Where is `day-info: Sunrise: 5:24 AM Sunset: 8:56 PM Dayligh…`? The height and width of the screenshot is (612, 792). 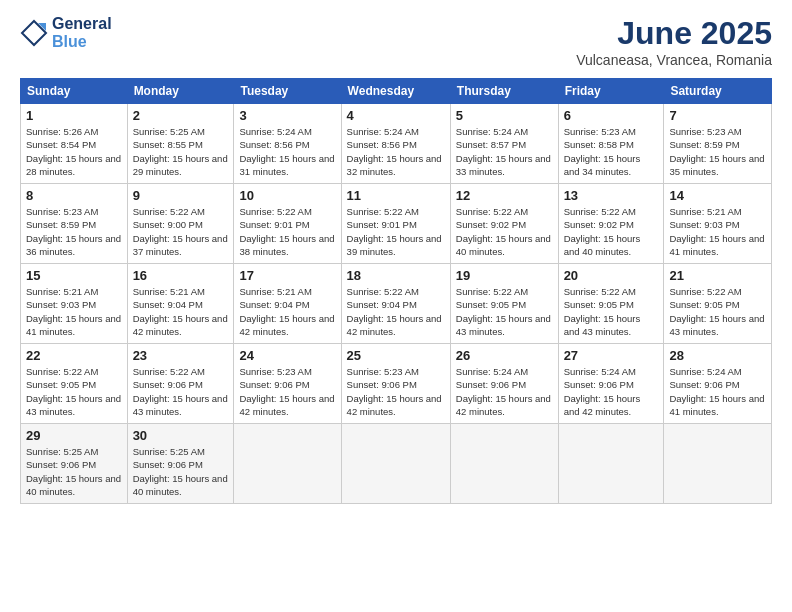 day-info: Sunrise: 5:24 AM Sunset: 8:56 PM Dayligh… is located at coordinates (396, 152).